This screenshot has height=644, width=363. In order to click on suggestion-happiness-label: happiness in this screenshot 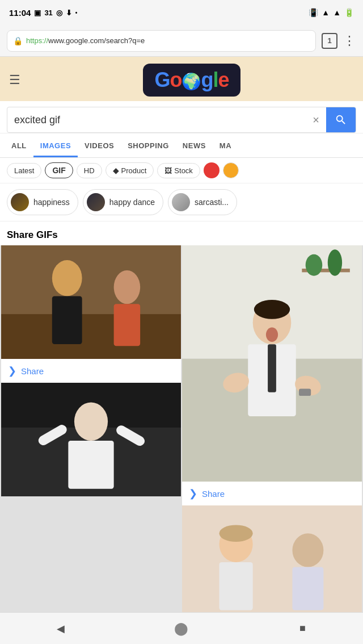, I will do `click(52, 202)`.